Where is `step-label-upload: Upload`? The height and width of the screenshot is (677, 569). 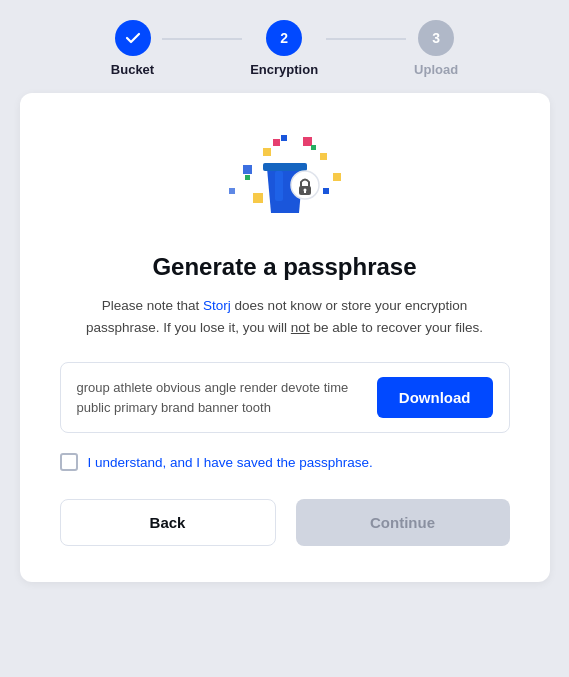
step-label-upload: Upload is located at coordinates (436, 70).